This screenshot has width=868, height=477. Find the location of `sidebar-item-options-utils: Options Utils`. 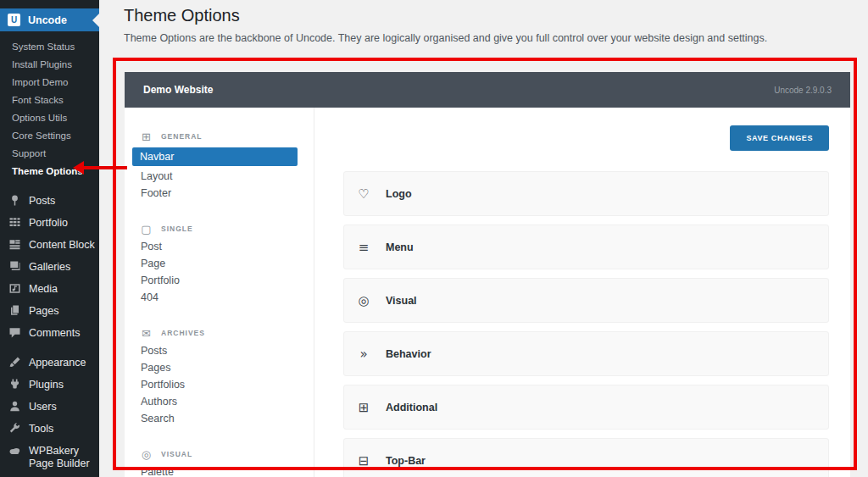

sidebar-item-options-utils: Options Utils is located at coordinates (49, 119).